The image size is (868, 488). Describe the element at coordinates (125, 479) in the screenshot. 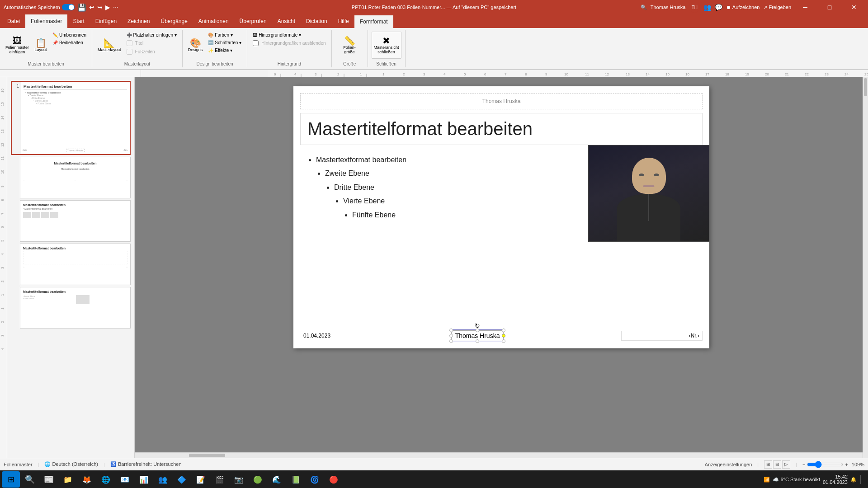

I see `taskbar-outlook: 📧` at that location.